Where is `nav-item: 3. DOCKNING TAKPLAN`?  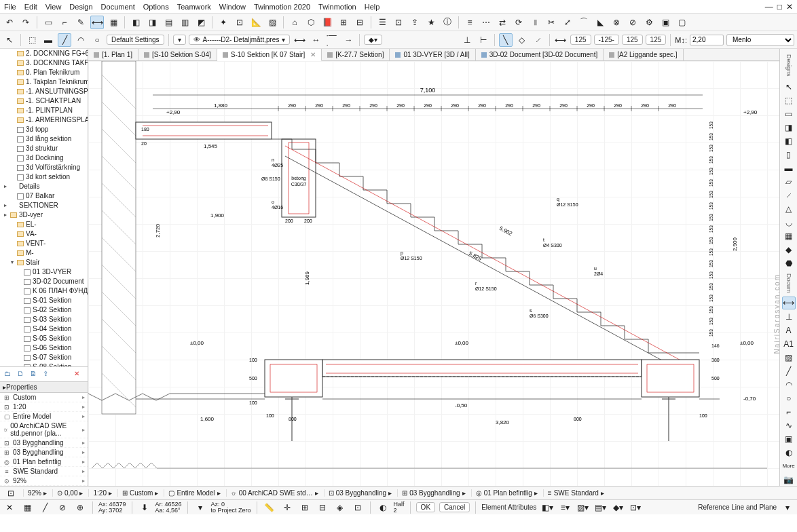
nav-item: 3. DOCKNING TAKPLAN is located at coordinates (43, 63).